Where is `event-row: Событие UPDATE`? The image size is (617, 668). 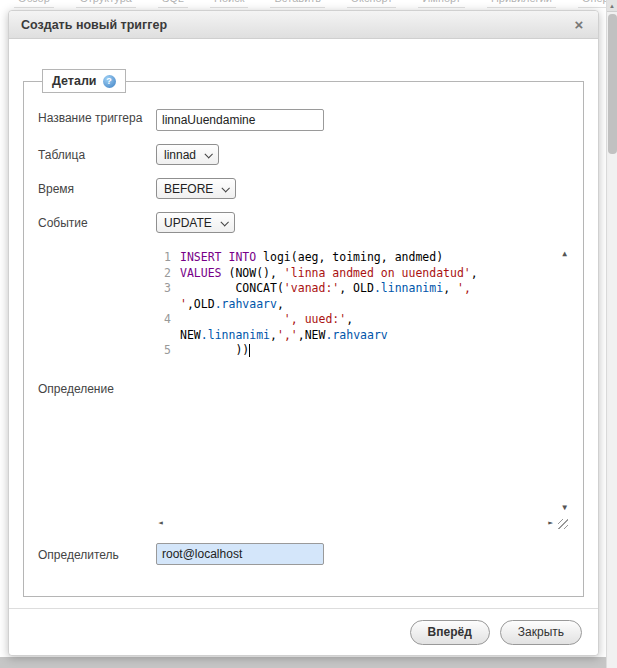
event-row: Событие UPDATE is located at coordinates (304, 222).